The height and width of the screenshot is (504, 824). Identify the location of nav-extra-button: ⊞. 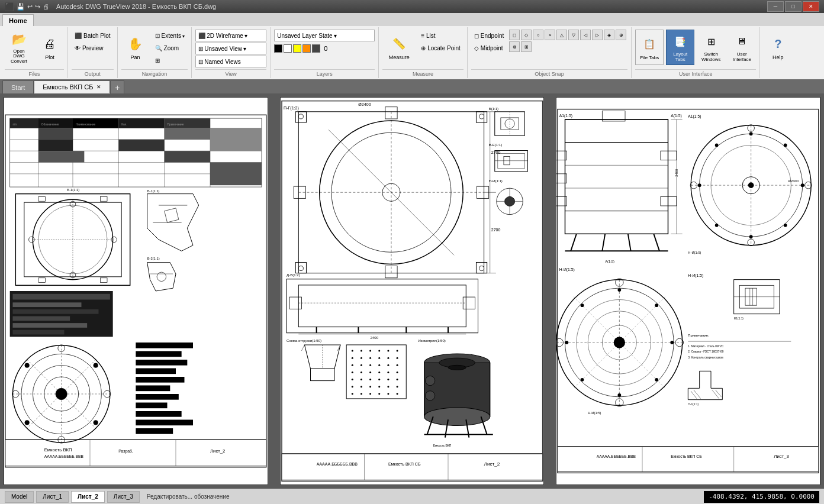
(170, 60).